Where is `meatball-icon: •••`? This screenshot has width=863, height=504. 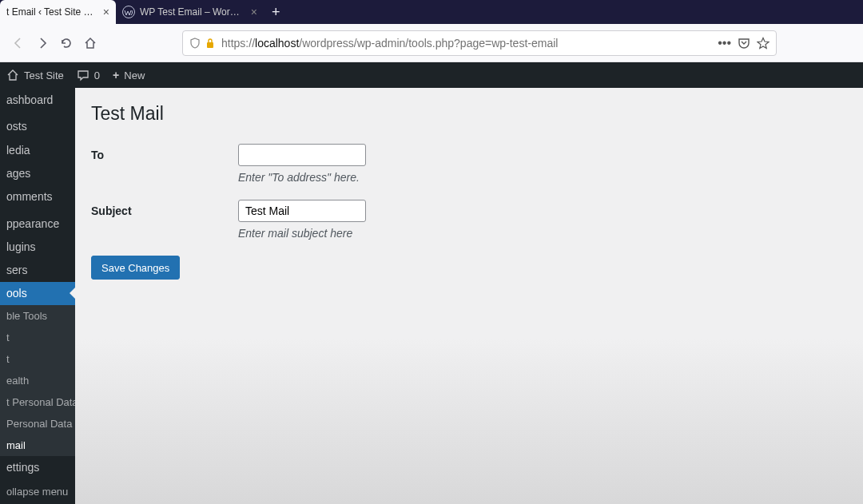 meatball-icon: ••• is located at coordinates (724, 43).